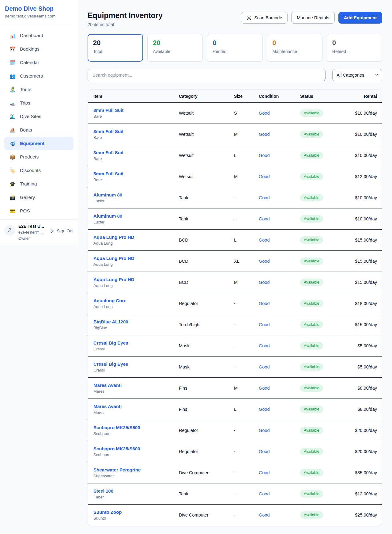 Image resolution: width=392 pixels, height=534 pixels. I want to click on sidebar-item: 🌊 Dive Sites, so click(39, 116).